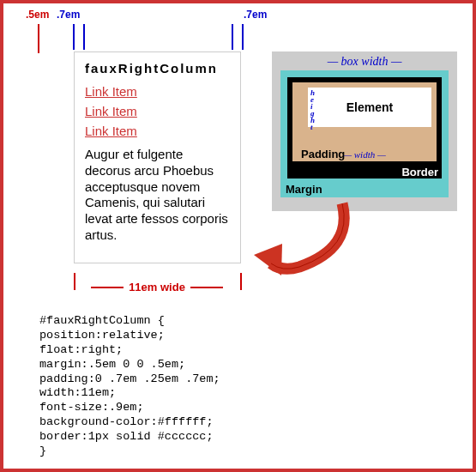 The height and width of the screenshot is (472, 476). What do you see at coordinates (365, 62) in the screenshot?
I see `box-width-label: — box width —` at bounding box center [365, 62].